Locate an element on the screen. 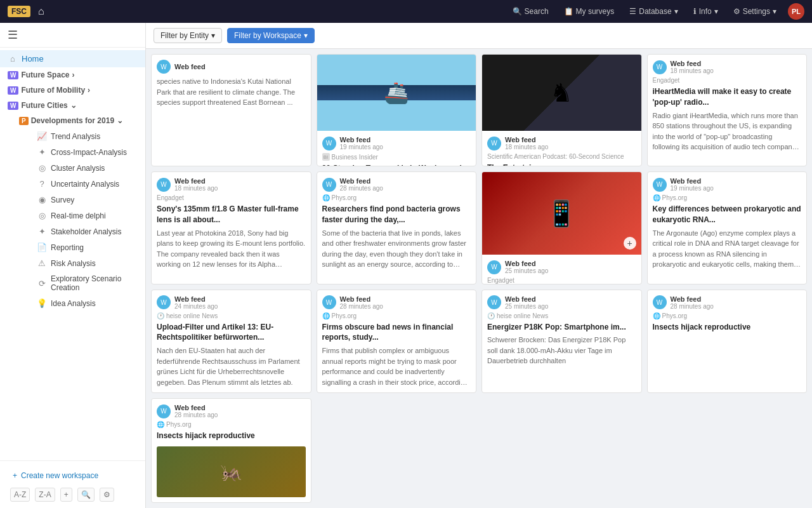 This screenshot has height=508, width=812. info-button: ℹ Info ▾ is located at coordinates (705, 11).